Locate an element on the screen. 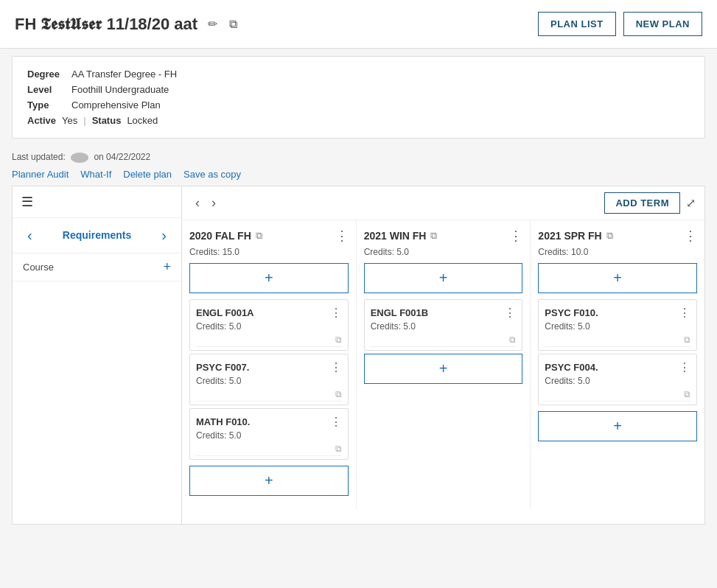 Image resolution: width=717 pixels, height=588 pixels. course-card: ENGL F001B ⋮ Credits: 5.0 ⧉ is located at coordinates (444, 325).